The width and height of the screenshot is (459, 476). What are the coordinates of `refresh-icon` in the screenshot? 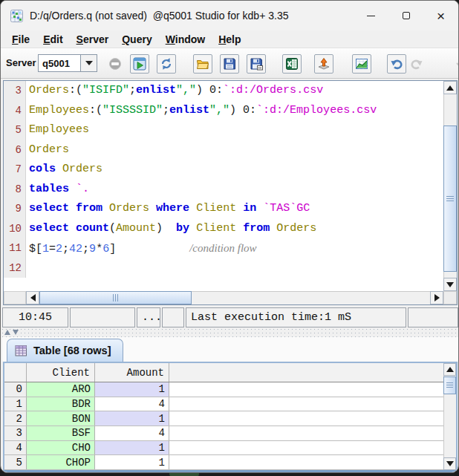 It's located at (166, 64).